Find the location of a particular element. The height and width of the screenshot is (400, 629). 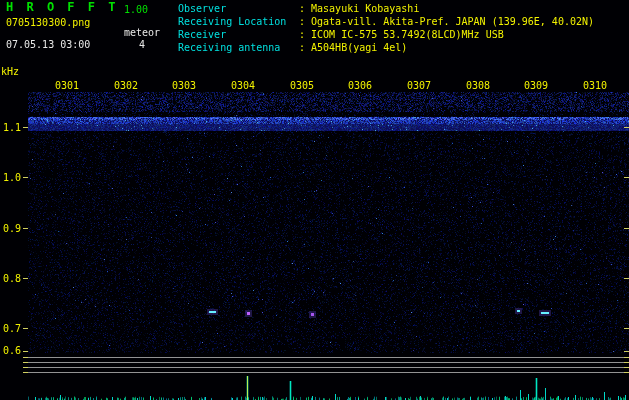

freq-label: 1.1 is located at coordinates (12, 128).